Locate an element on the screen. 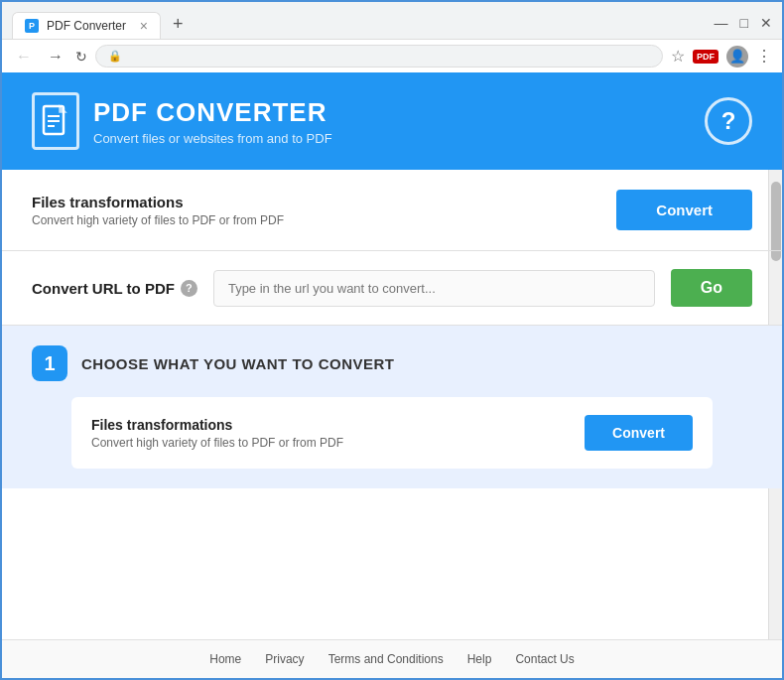 This screenshot has width=784, height=680. tab-favicon: P is located at coordinates (32, 26).